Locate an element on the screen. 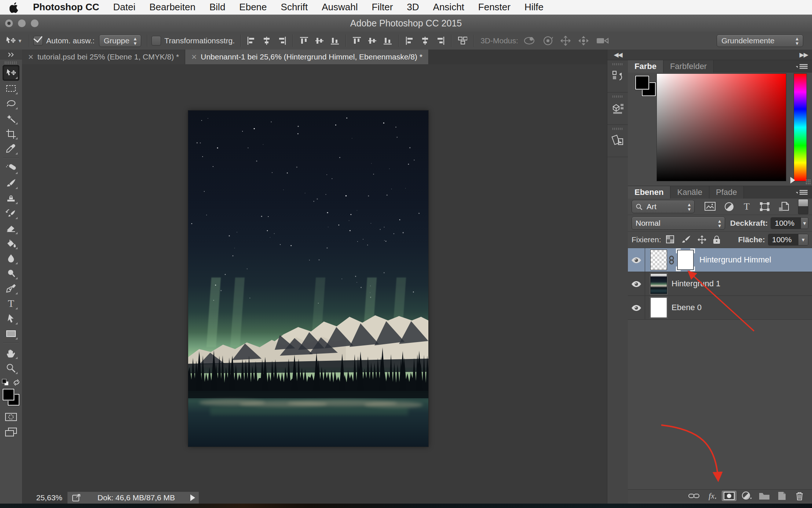 This screenshot has height=508, width=812. add-layer-mask-button is located at coordinates (729, 496).